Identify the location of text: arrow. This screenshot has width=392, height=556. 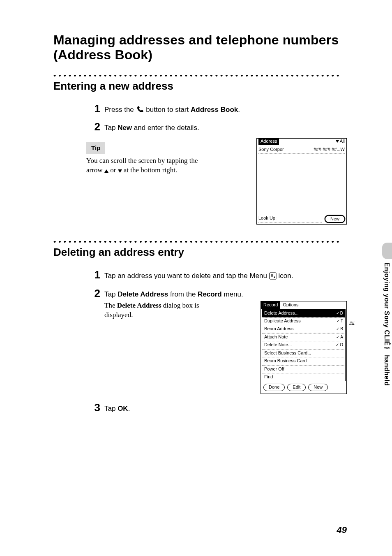
(95, 170).